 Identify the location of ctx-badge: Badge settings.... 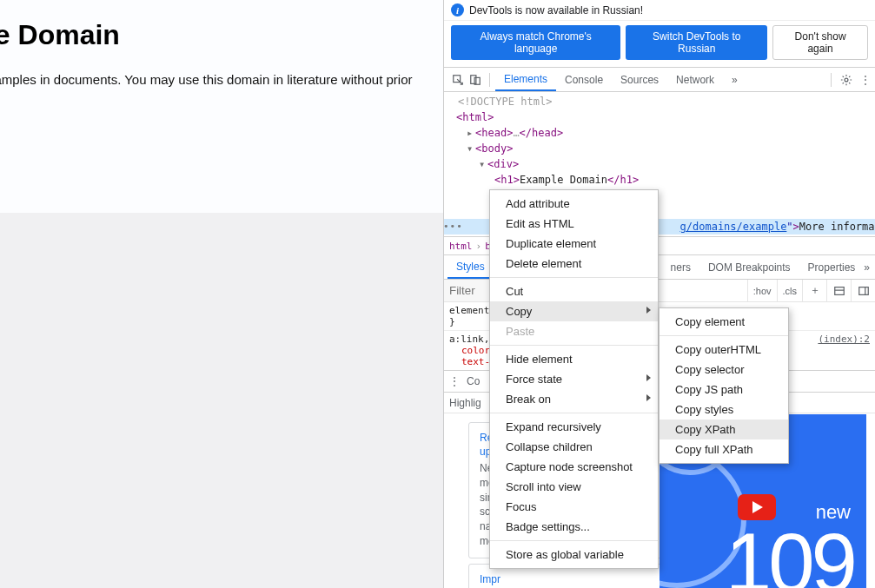
(573, 526).